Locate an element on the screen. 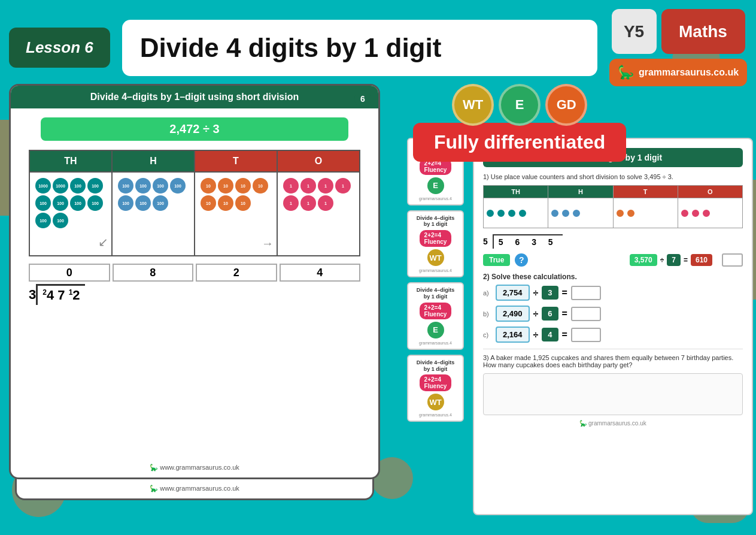 The width and height of the screenshot is (756, 535). calc-label-c: c) is located at coordinates (487, 335).